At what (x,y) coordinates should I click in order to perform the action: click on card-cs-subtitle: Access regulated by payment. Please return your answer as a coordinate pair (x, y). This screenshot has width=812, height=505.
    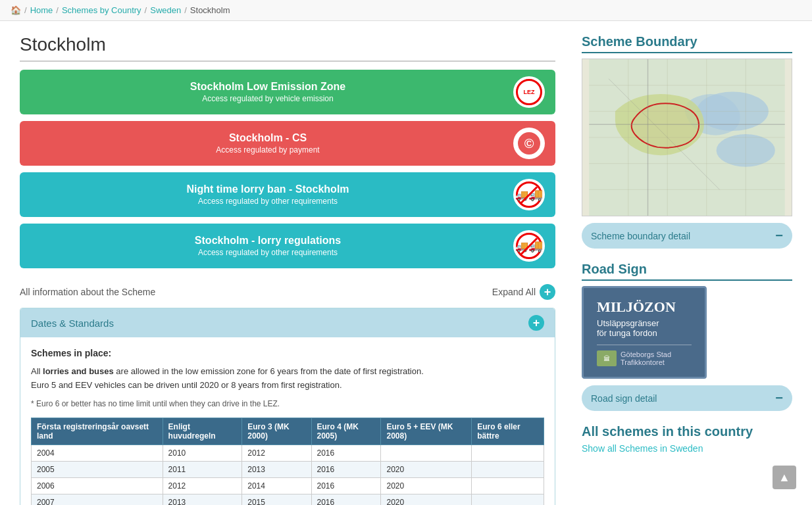
    Looking at the image, I should click on (268, 150).